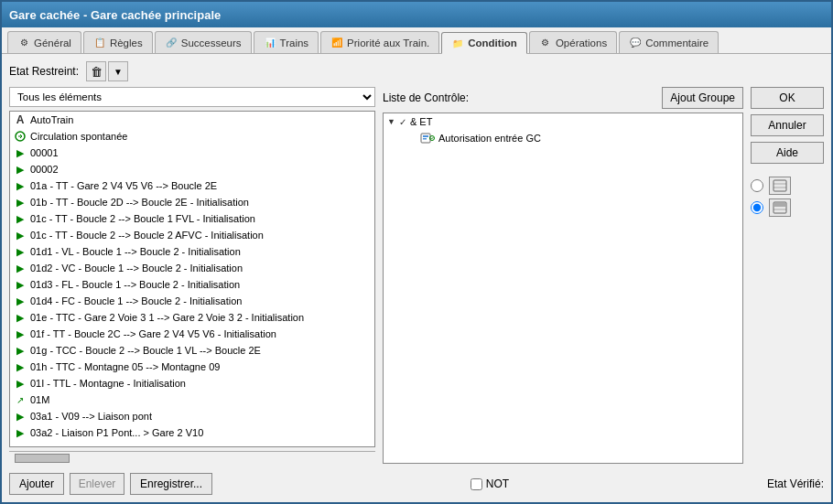 This screenshot has width=833, height=504. What do you see at coordinates (787, 98) in the screenshot?
I see `ok-button: OK` at bounding box center [787, 98].